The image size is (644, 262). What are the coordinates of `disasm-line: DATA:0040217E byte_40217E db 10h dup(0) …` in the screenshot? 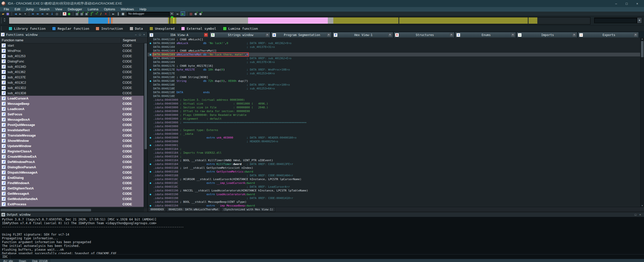 It's located at (394, 70).